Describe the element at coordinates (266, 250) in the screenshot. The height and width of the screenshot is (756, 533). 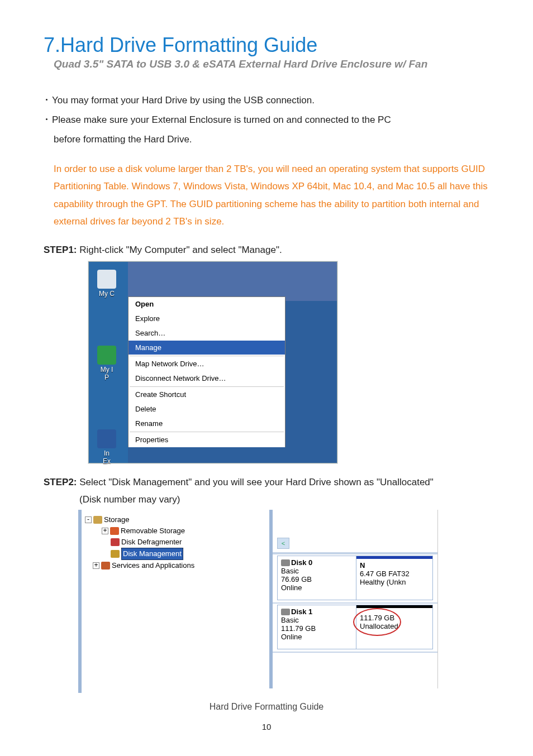
I see `step1: STEP1: Right-click "My Computer" and sel…` at that location.